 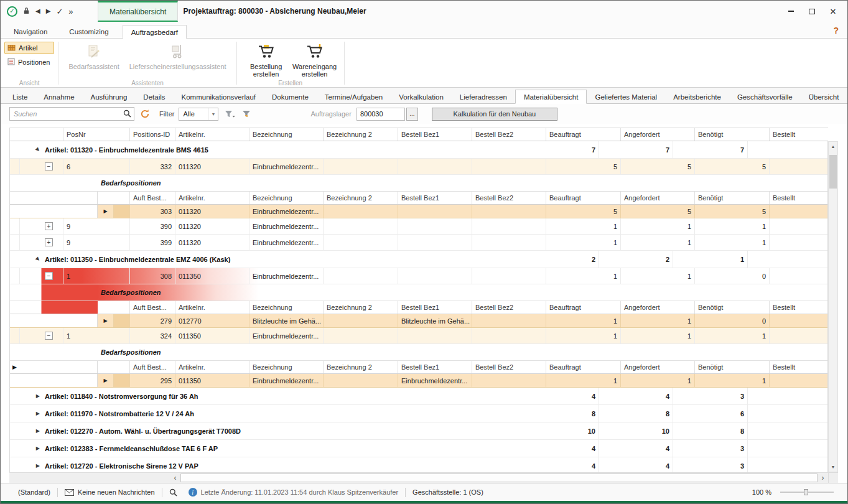 I want to click on tab-annahme: Annahme, so click(x=58, y=97).